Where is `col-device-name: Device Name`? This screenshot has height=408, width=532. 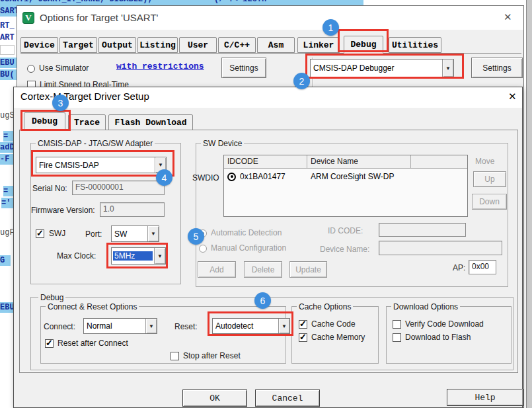 col-device-name: Device Name is located at coordinates (360, 161).